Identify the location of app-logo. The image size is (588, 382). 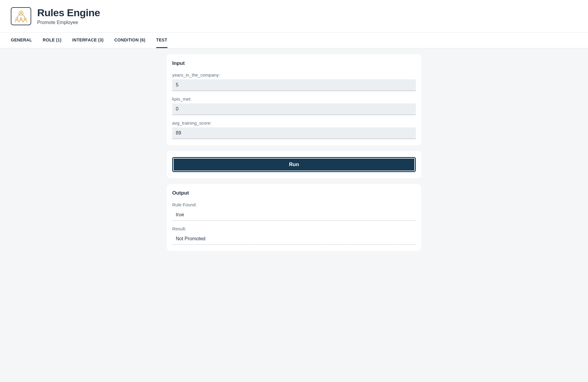
(21, 16).